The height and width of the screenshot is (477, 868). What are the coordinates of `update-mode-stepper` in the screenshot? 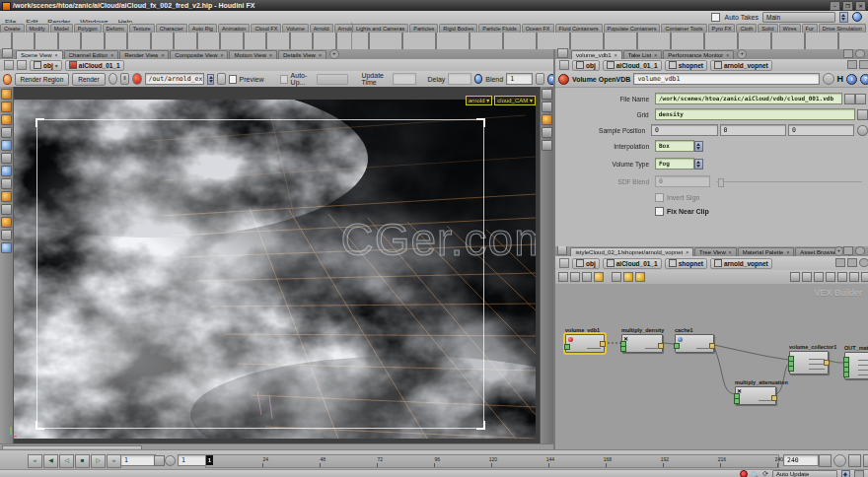 It's located at (846, 473).